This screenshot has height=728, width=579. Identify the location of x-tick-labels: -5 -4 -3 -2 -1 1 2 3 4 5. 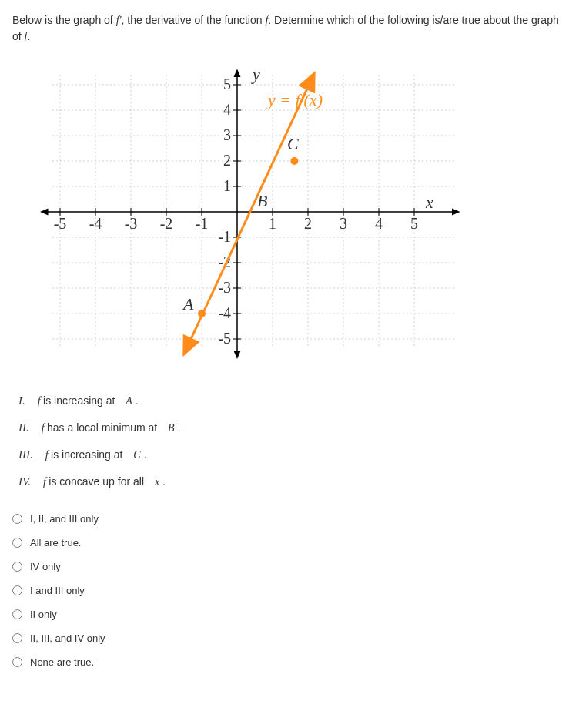
(236, 223).